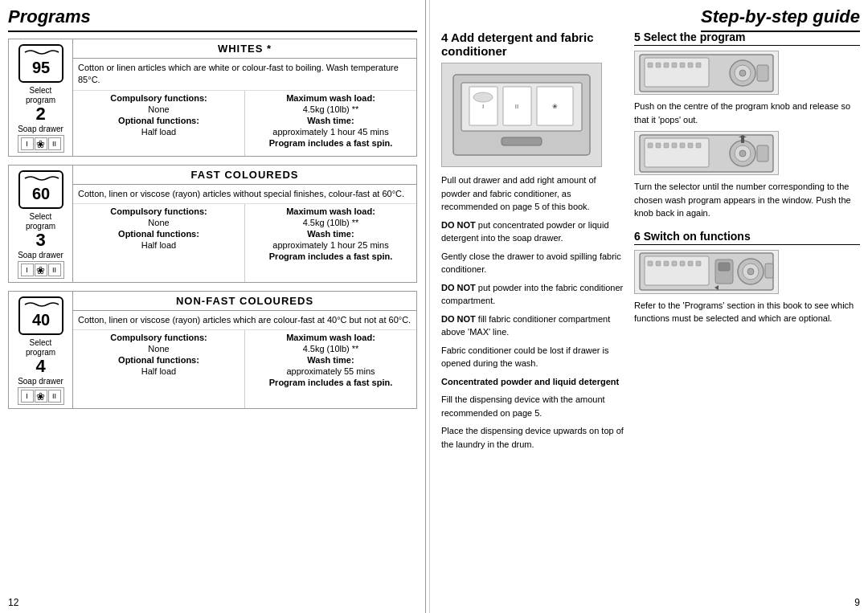 The width and height of the screenshot is (868, 613). Describe the element at coordinates (331, 132) in the screenshot. I see `func-washtime-value-1: approximately 1 hour 45 mins` at that location.